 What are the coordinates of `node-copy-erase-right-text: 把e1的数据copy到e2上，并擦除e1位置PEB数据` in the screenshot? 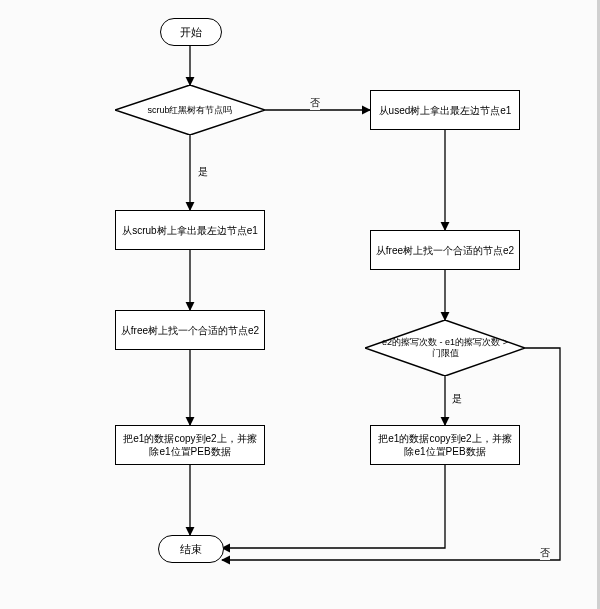 It's located at (445, 445).